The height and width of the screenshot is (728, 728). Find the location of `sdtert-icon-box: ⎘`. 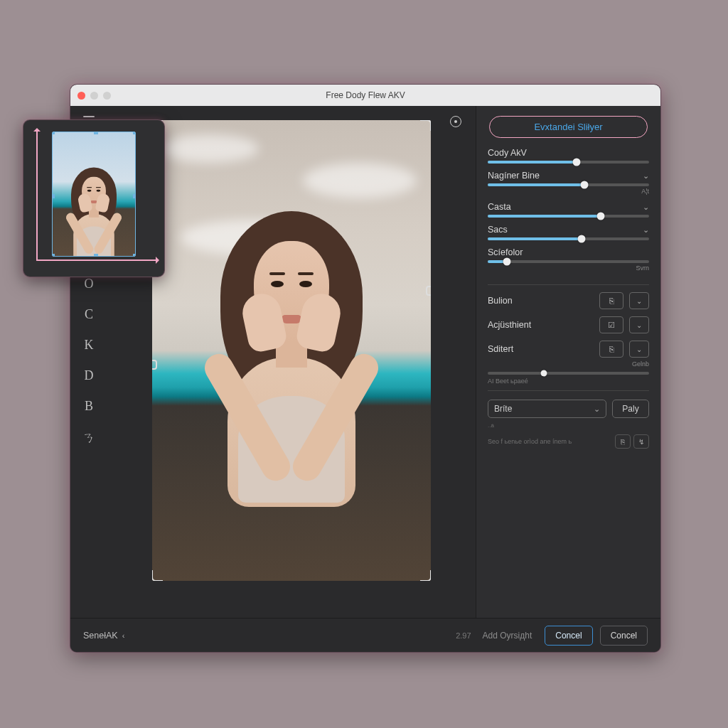

sdtert-icon-box: ⎘ is located at coordinates (611, 349).